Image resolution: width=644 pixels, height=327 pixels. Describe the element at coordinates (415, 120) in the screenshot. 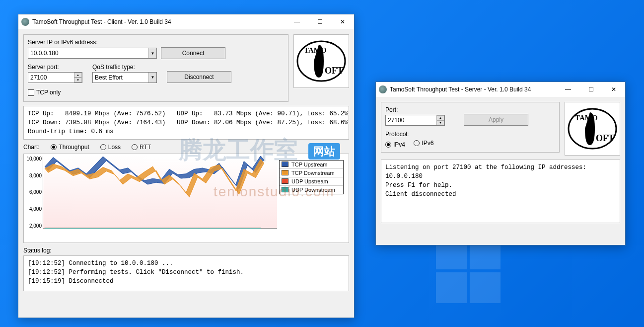

I see `port-input` at that location.